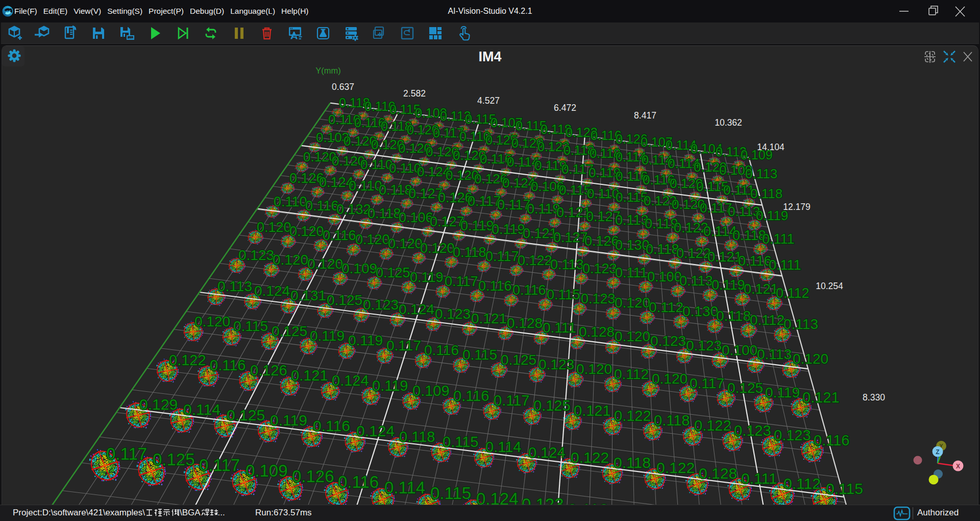 The image size is (980, 521). Describe the element at coordinates (328, 70) in the screenshot. I see `svg-text: Y(mm)` at that location.